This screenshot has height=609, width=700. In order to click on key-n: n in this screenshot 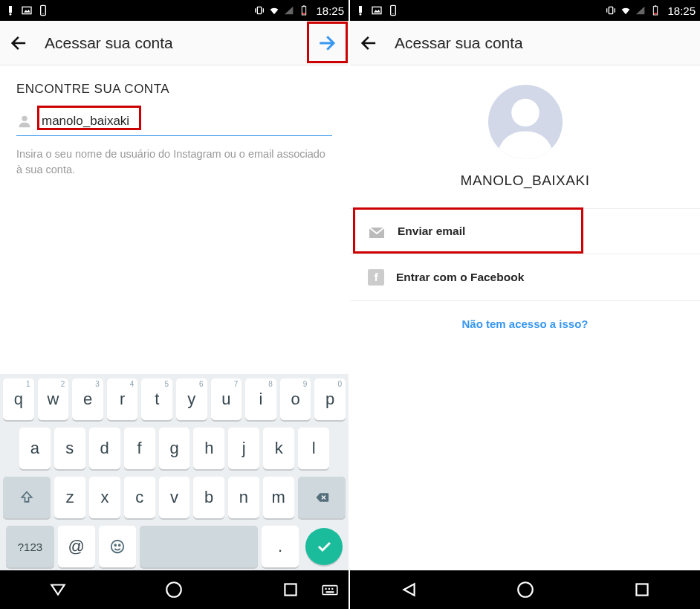, I will do `click(244, 497)`.